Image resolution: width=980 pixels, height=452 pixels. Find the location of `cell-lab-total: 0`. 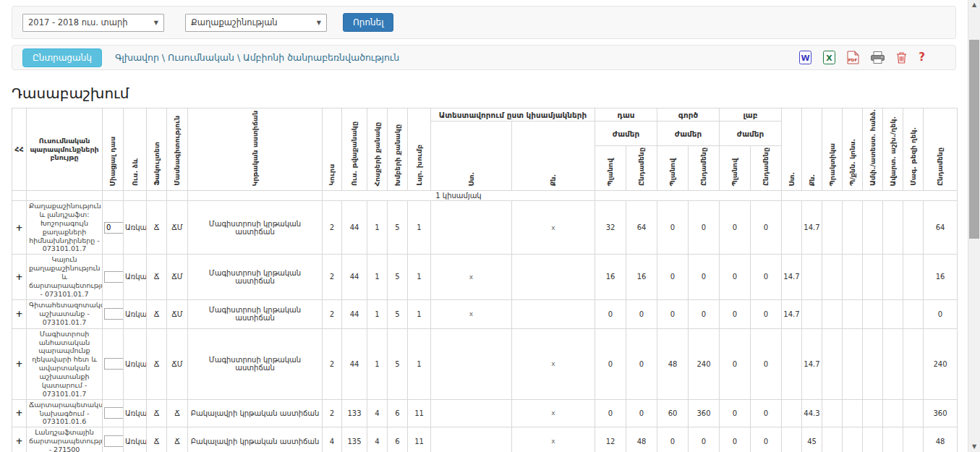

cell-lab-total: 0 is located at coordinates (767, 414).